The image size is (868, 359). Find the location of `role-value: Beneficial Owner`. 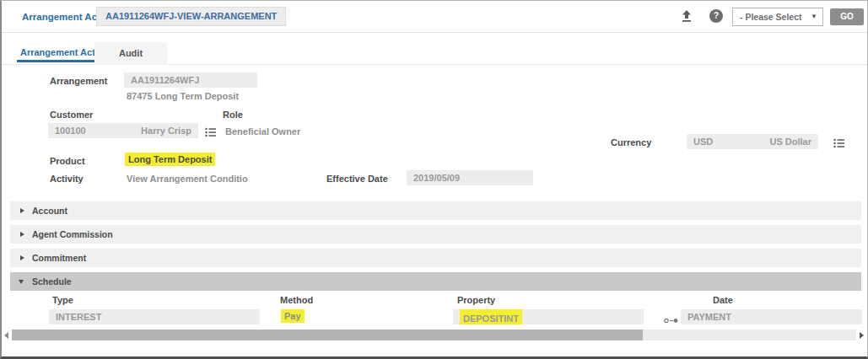

role-value: Beneficial Owner is located at coordinates (263, 131).